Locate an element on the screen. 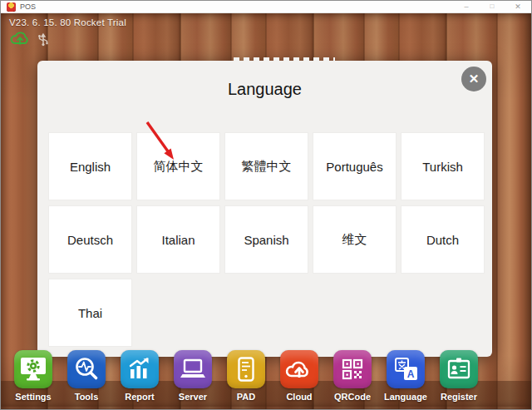 The image size is (532, 410). pad-icon is located at coordinates (246, 369).